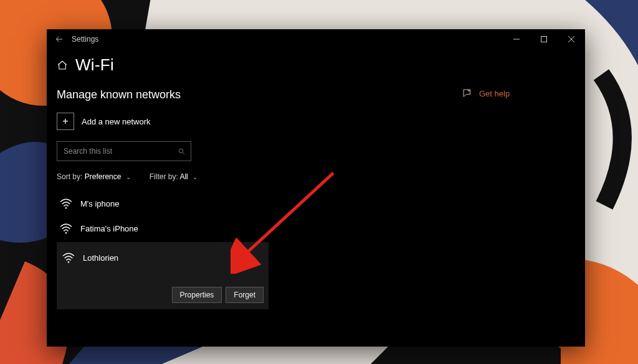  Describe the element at coordinates (59, 39) in the screenshot. I see `arrow-left-icon` at that location.